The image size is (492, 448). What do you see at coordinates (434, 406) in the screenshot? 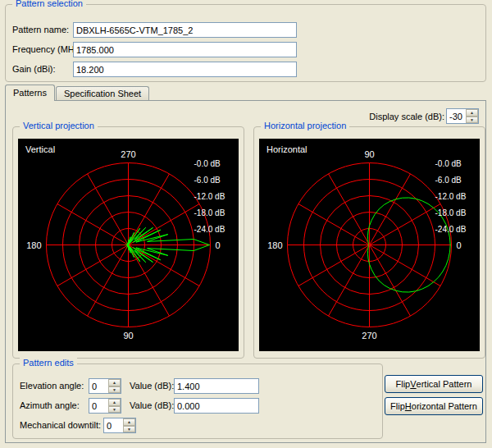
I see `flip-horizontal-pattern-button: Flip Horizontal Pattern` at bounding box center [434, 406].